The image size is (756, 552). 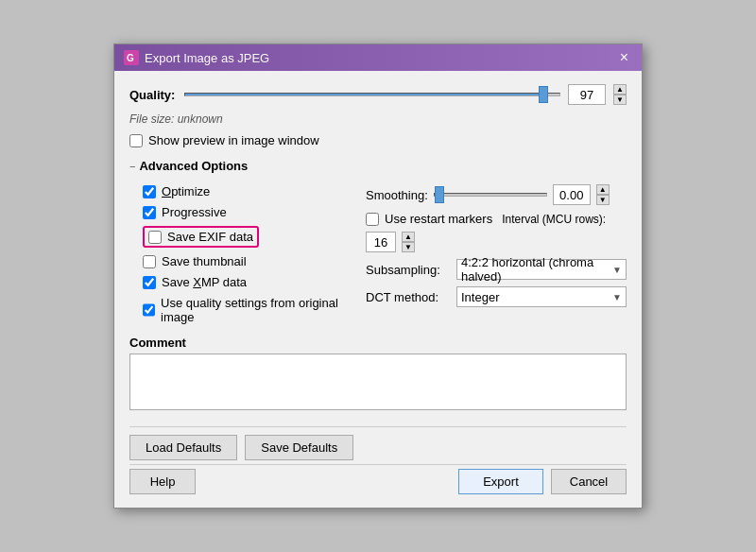 I want to click on save-exif-label: Save EXIF data, so click(x=210, y=236).